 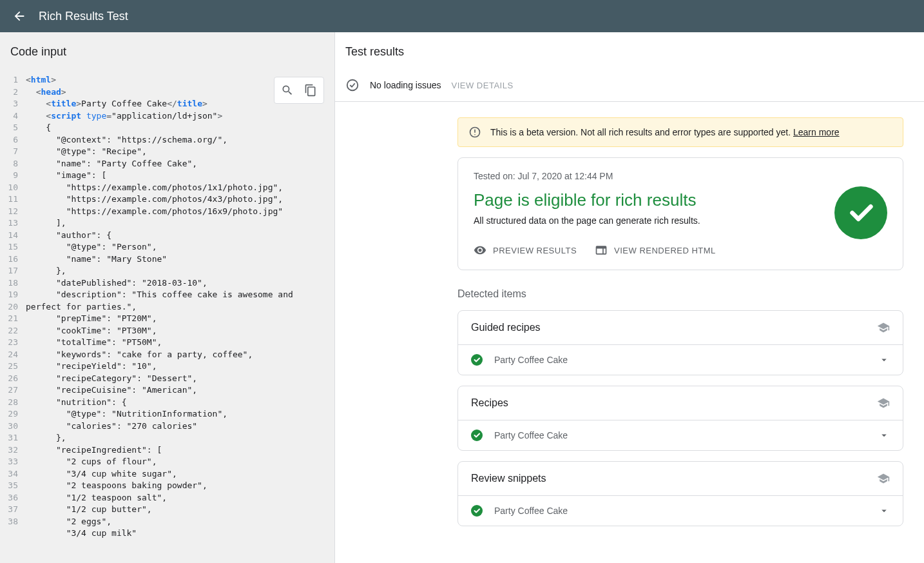 I want to click on preview-results-button: PREVIEW RESULTS, so click(x=525, y=250).